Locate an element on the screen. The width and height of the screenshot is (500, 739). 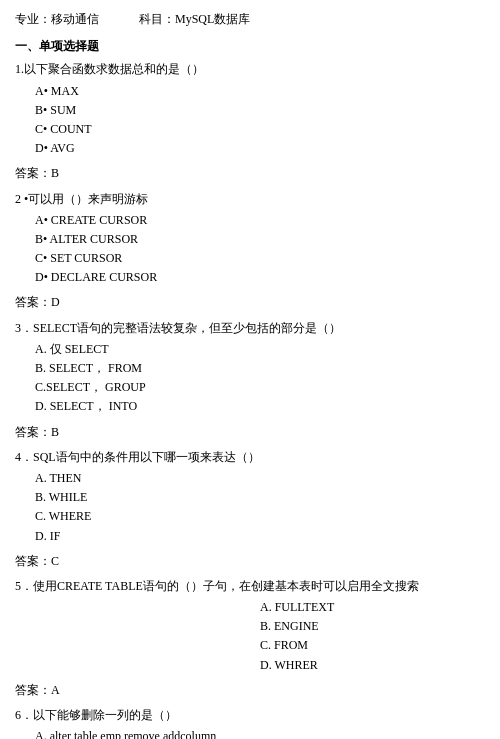
question-6: 6．以下能够删除一列的是（） A. alter table emp remove… is located at coordinates (250, 722).